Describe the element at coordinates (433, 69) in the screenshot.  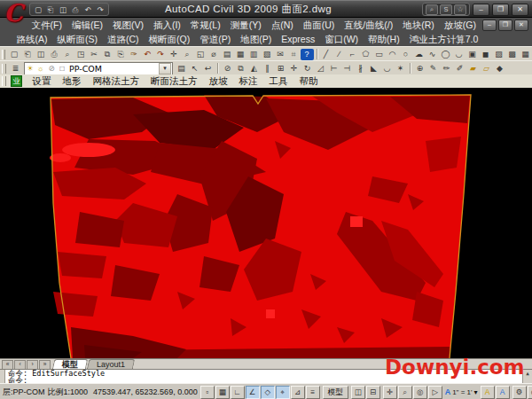
I see `text-icon: ✎` at that location.